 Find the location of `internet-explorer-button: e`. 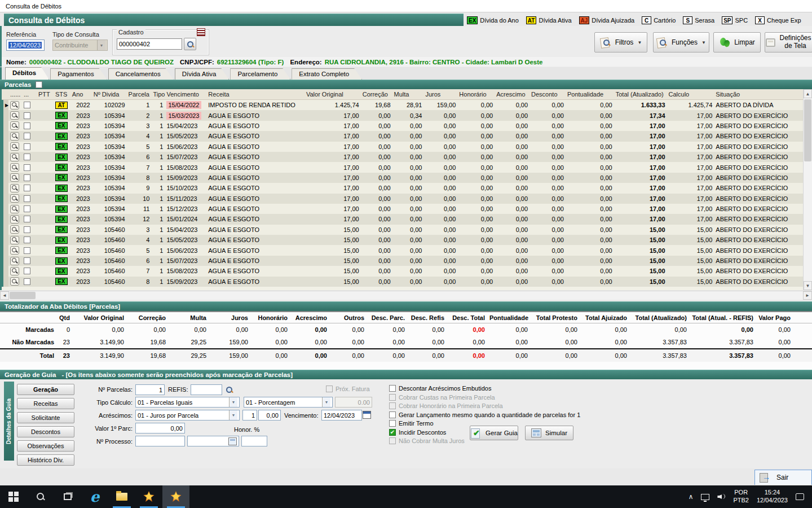

internet-explorer-button: e is located at coordinates (95, 497).